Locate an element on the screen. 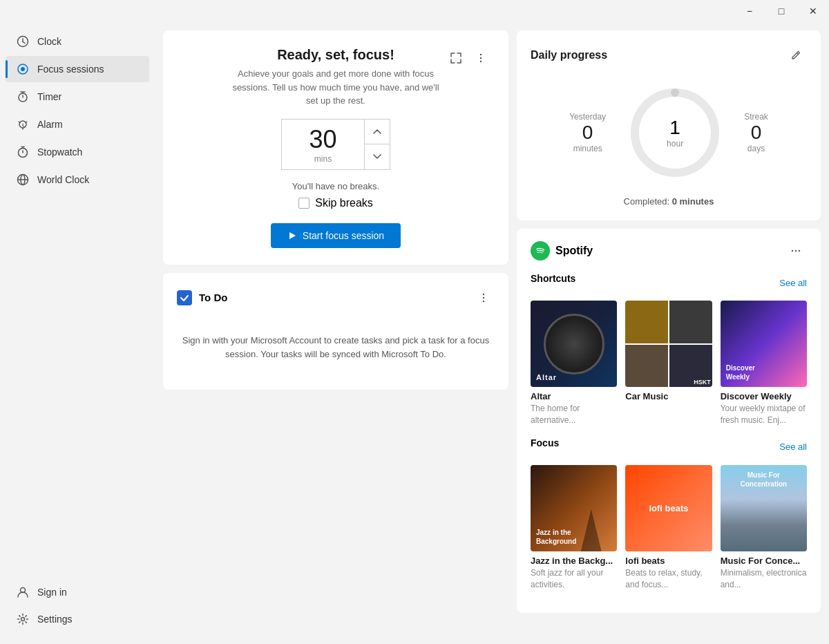 This screenshot has width=829, height=644. breaks-text: You'll have no breaks. is located at coordinates (336, 187).